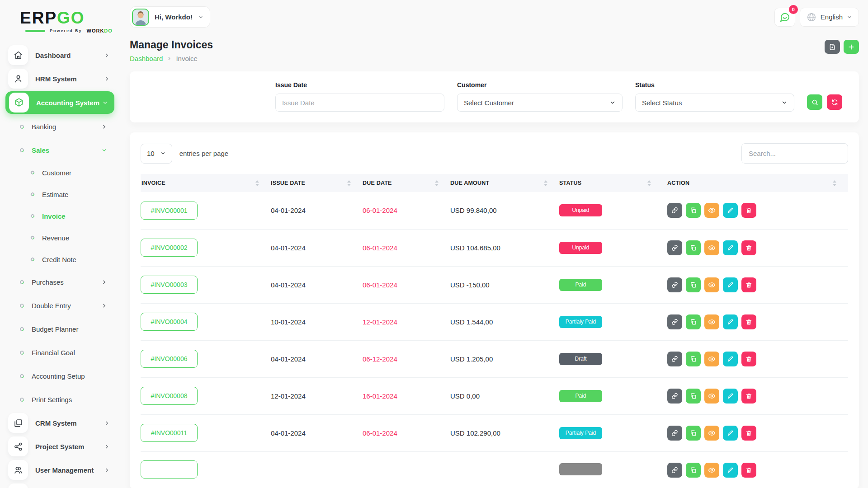 This screenshot has width=868, height=488. I want to click on sidebar-item-dashboard: Dashboard, so click(60, 55).